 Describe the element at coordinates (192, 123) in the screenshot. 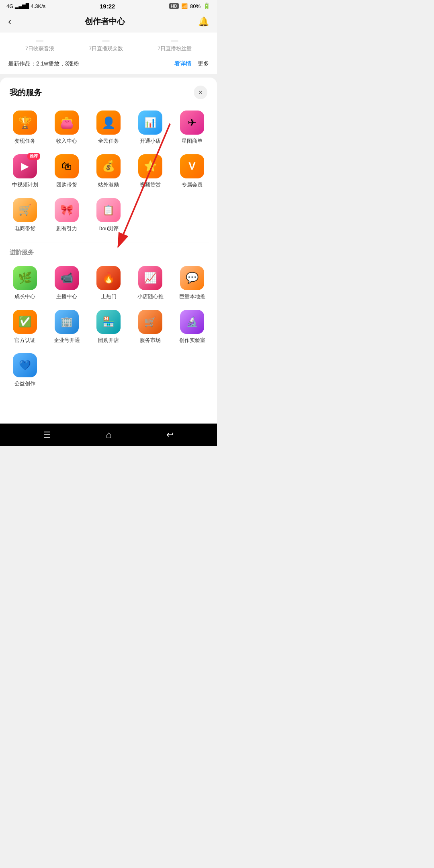

I see `xingtu-icon: ✈` at that location.